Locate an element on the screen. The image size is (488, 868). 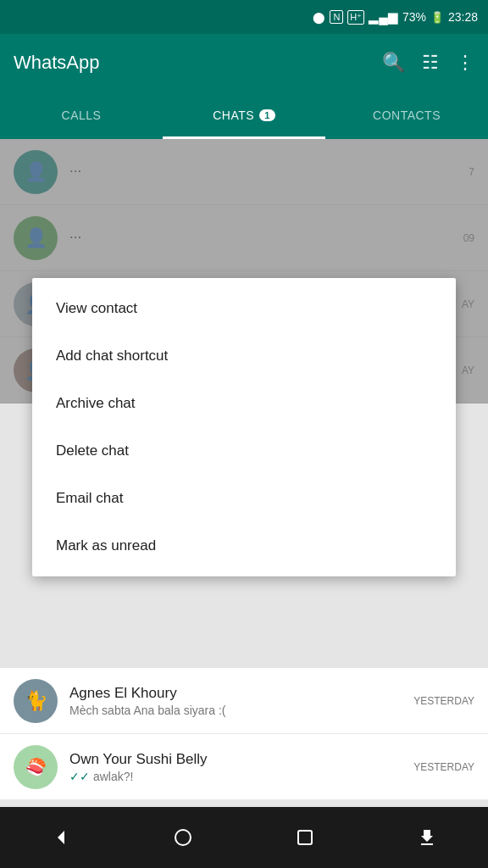
back-button is located at coordinates (61, 837).